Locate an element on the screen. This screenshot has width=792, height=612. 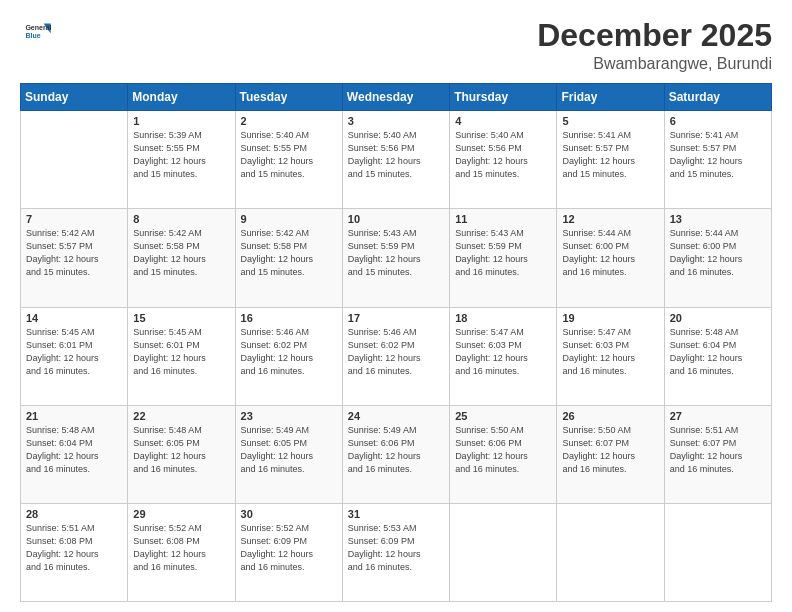
table-row: 18Sunrise: 5:47 AM Sunset: 6:03 PM Dayli… is located at coordinates (504, 356).